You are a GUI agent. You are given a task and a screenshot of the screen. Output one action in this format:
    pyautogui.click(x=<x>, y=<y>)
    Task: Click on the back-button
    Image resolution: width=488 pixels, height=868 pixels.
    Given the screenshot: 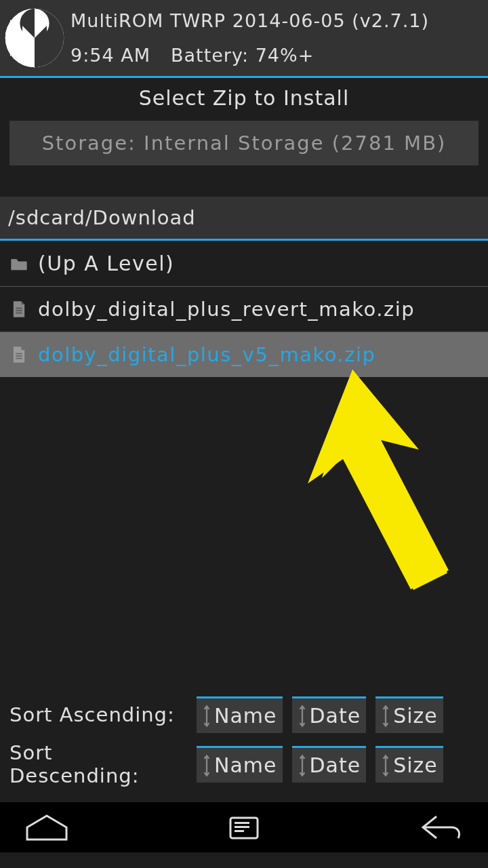 What is the action you would take?
    pyautogui.click(x=441, y=827)
    